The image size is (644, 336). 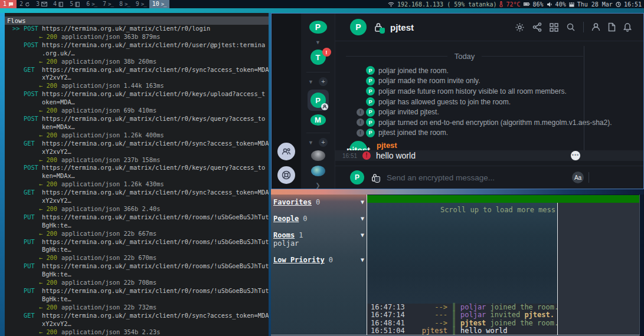 What do you see at coordinates (286, 175) in the screenshot?
I see `help-button` at bounding box center [286, 175].